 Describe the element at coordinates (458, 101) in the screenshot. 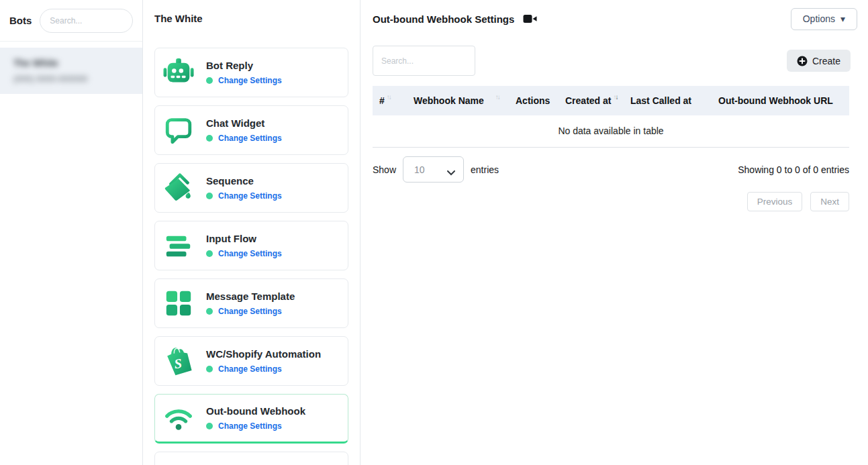

I see `column-header-webhook-name: Webhook Name ↑↓` at that location.